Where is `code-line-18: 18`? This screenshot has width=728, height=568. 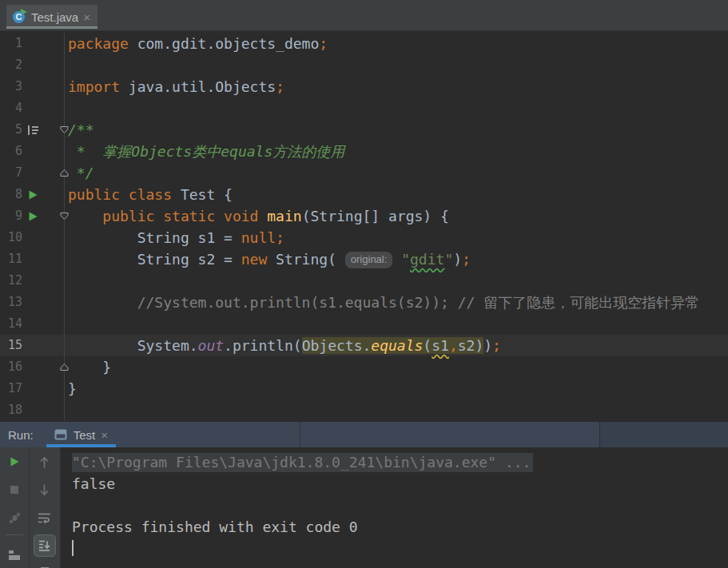
code-line-18: 18 is located at coordinates (364, 411).